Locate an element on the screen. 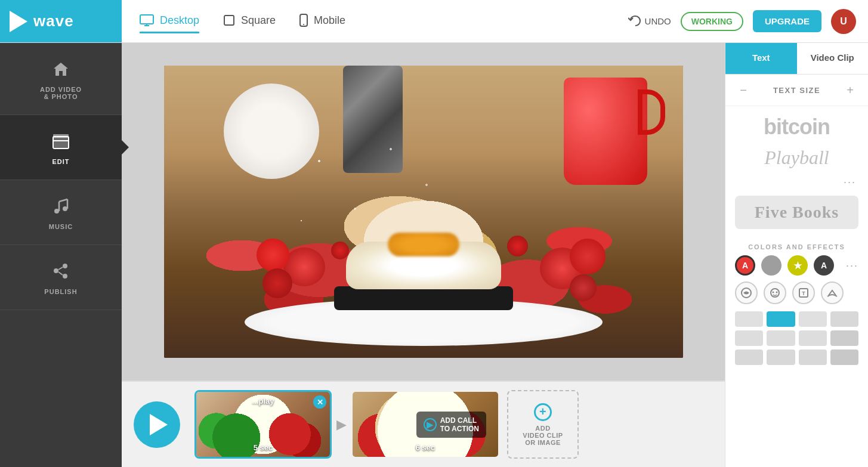  colors-section-label: COLORS AND EFFECTS is located at coordinates (797, 246).